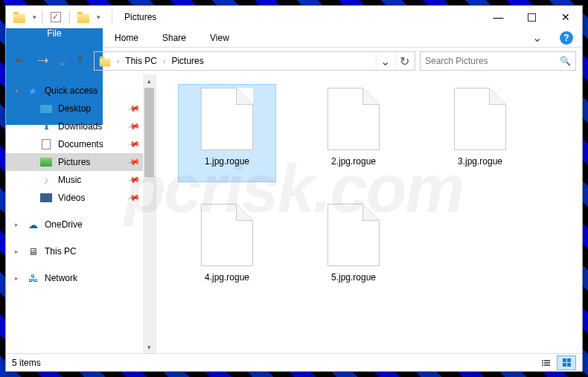 This screenshot has height=377, width=588. What do you see at coordinates (405, 61) in the screenshot?
I see `refresh-icon: ↻` at bounding box center [405, 61].